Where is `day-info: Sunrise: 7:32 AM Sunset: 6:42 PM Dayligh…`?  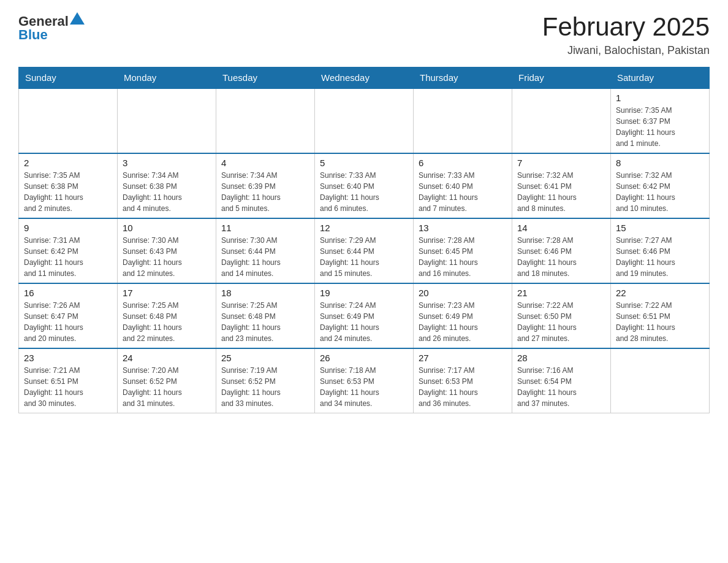
day-info: Sunrise: 7:32 AM Sunset: 6:42 PM Dayligh… is located at coordinates (660, 192).